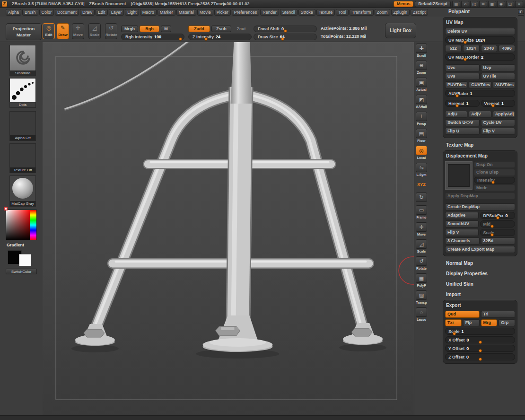 This screenshot has width=525, height=420. What do you see at coordinates (499, 131) in the screenshot?
I see `flip-v-button: Flip V` at bounding box center [499, 131].